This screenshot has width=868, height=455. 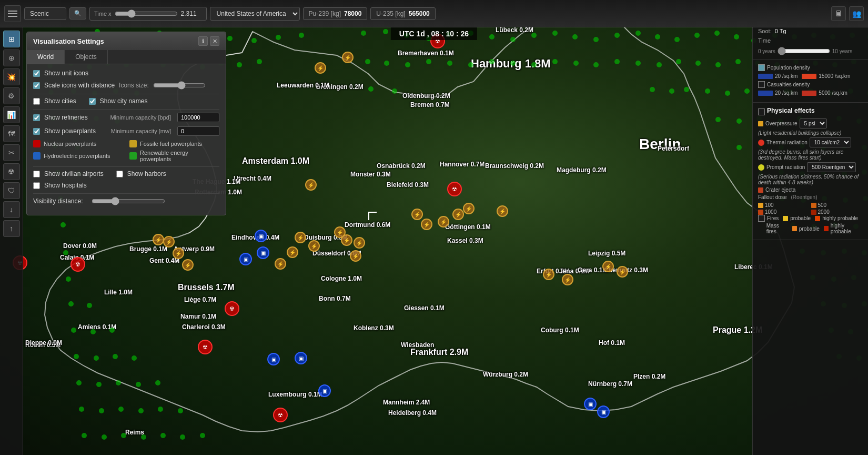 I want to click on show-powerplants-cb, so click(x=37, y=132).